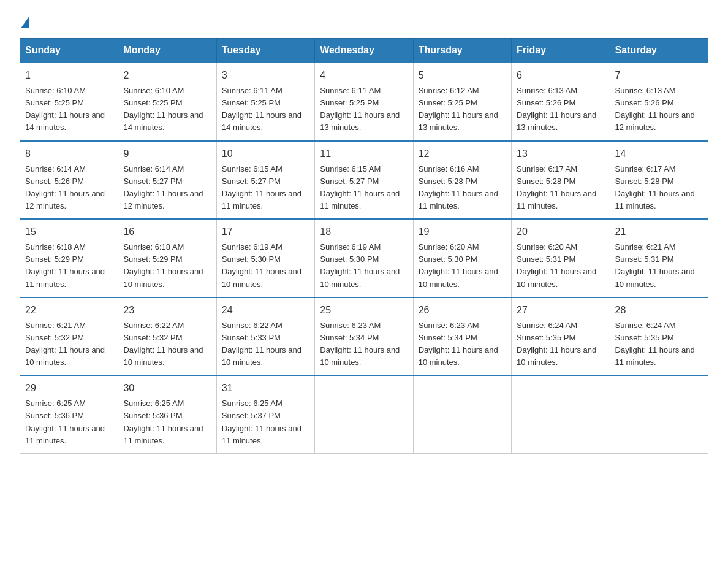 Image resolution: width=728 pixels, height=563 pixels. I want to click on calendar-cell: 19Sunrise: 6:20 AMSunset: 5:30 PMDayligh…, so click(462, 258).